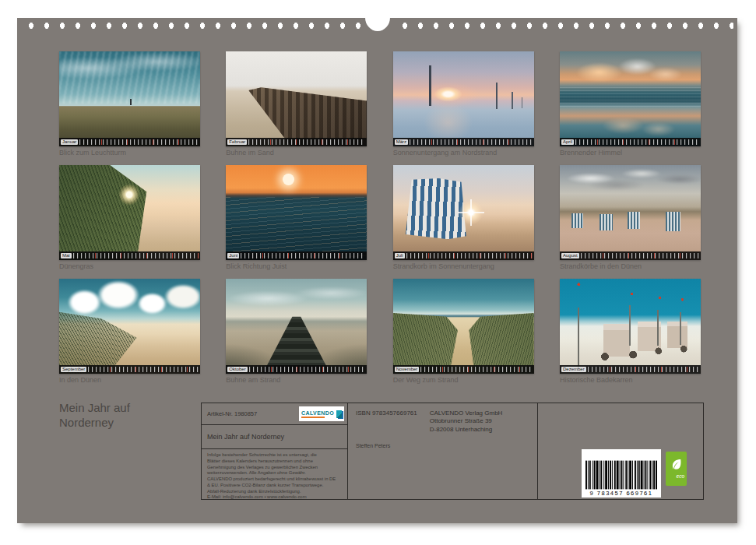  What do you see at coordinates (568, 142) in the screenshot?
I see `mini-calendar-month: April` at bounding box center [568, 142].